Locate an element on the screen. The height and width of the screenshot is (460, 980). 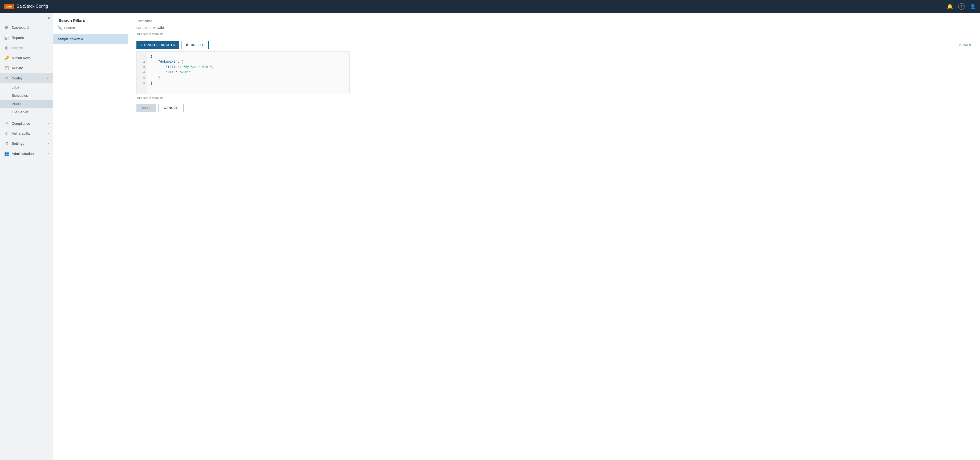
sidebar-item-vulnerability: 🛡 Vulnerability › is located at coordinates (27, 134).